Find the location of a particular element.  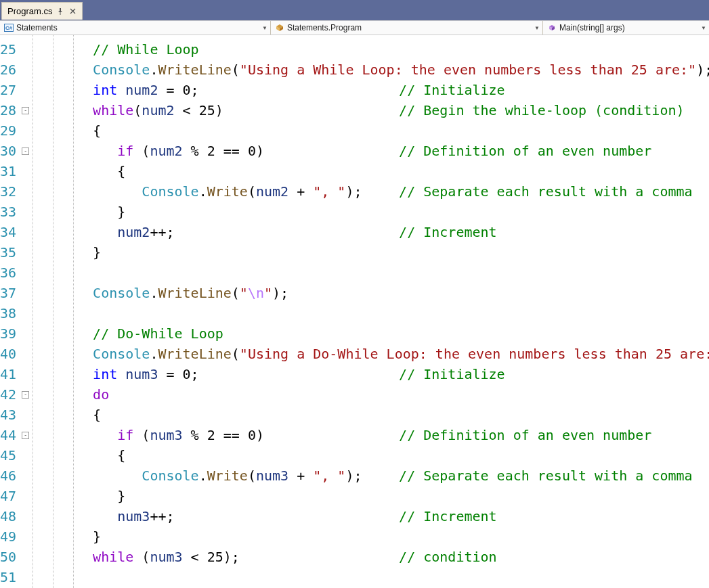

line-number: 39 is located at coordinates (8, 334).